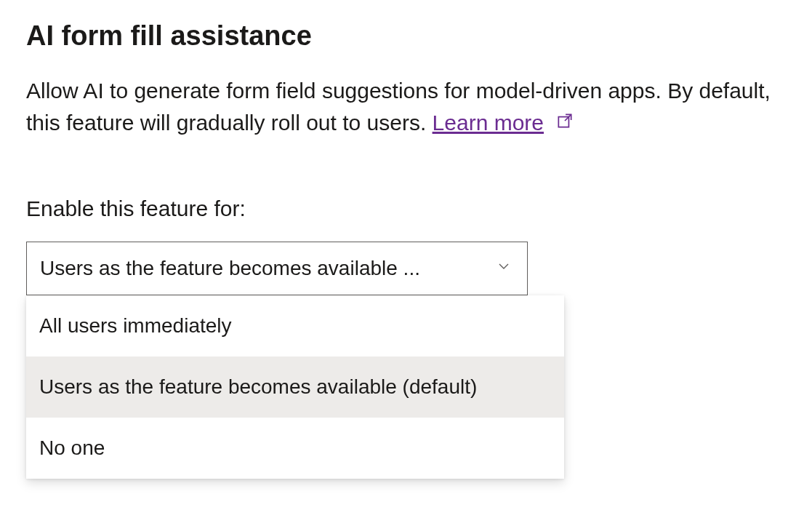 The width and height of the screenshot is (812, 518). What do you see at coordinates (295, 387) in the screenshot?
I see `dropdown-option-default: Users as the feature becomes available (…` at bounding box center [295, 387].